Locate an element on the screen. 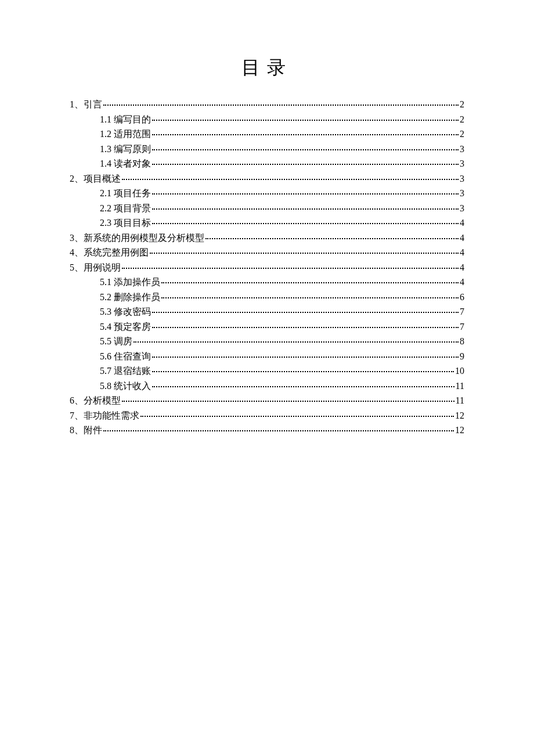 The image size is (534, 756). toc-entry-prefix: 1、 is located at coordinates (77, 105).